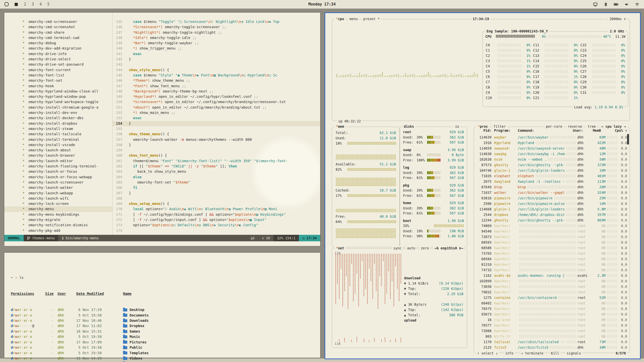  What do you see at coordinates (457, 126) in the screenshot?
I see `io-tab: io` at bounding box center [457, 126].